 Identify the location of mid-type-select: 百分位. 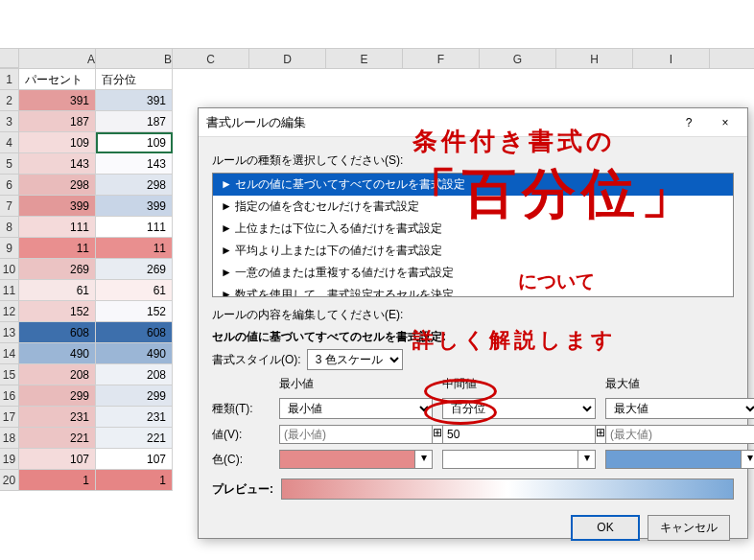
(519, 408).